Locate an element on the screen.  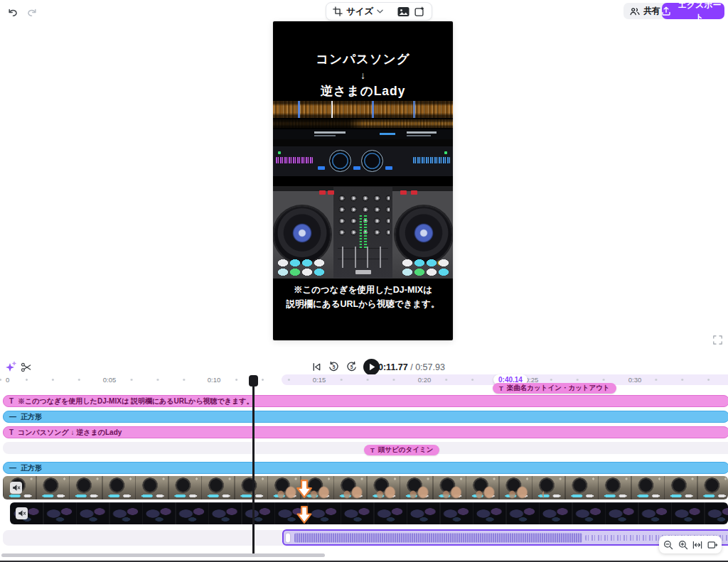
timeline-ruler: 0 0:05 0:10 0:15 0:20 0:25 0:30 0:40.14 is located at coordinates (364, 381).